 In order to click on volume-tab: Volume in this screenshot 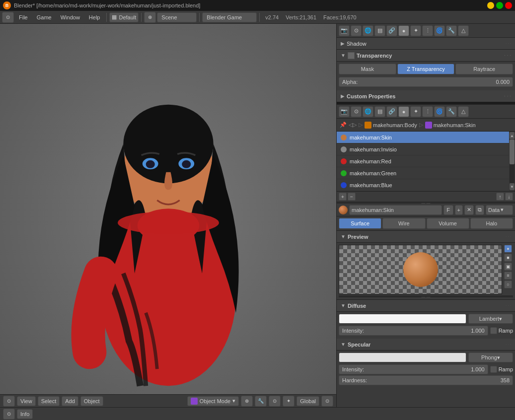, I will do `click(448, 223)`.